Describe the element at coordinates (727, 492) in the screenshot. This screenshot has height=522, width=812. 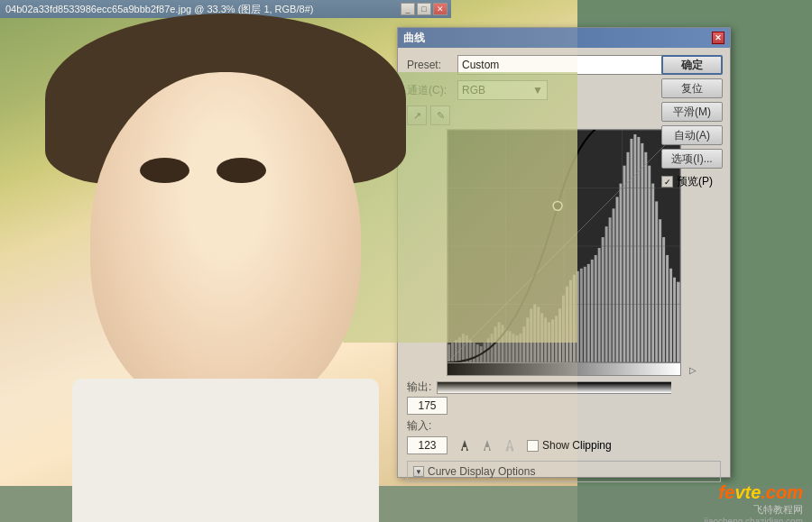
I see `watermark-brand-fe: fe` at that location.